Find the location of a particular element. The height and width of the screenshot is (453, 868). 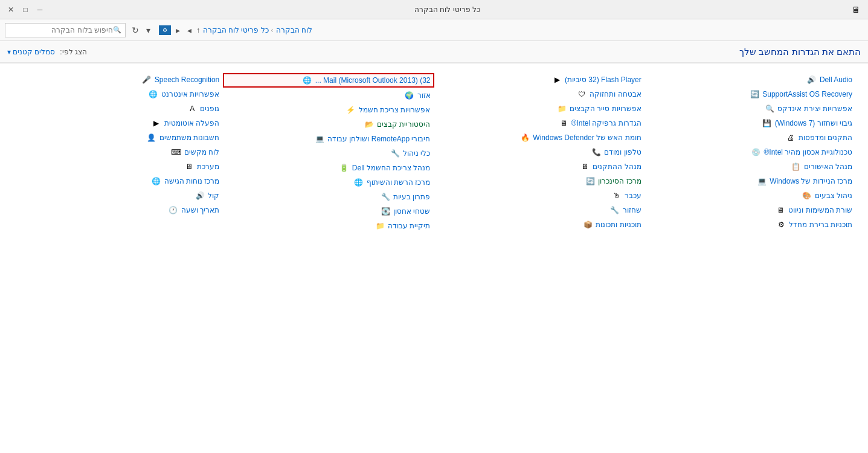

list-item: תוכניות ברירת מחדל⚙ is located at coordinates (750, 225).